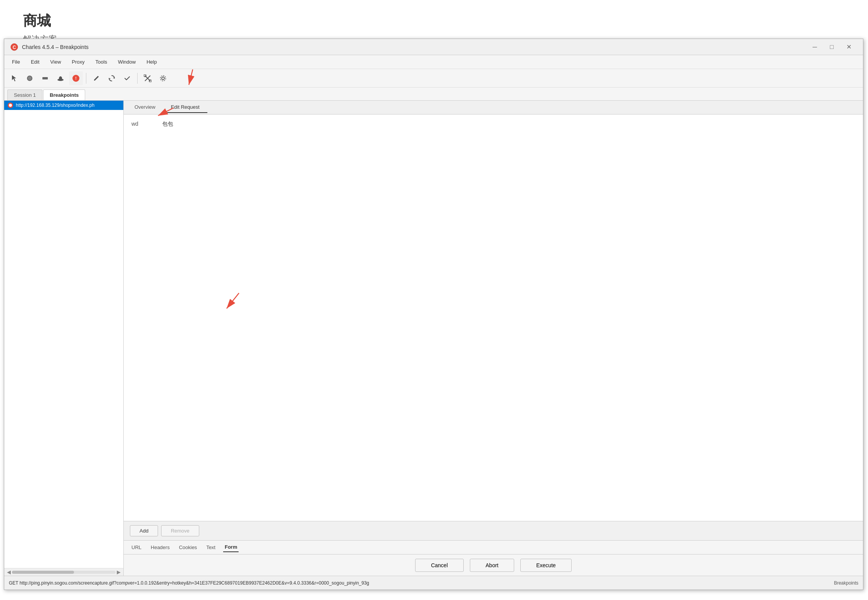 Image resolution: width=868 pixels, height=600 pixels. What do you see at coordinates (64, 95) in the screenshot?
I see `tab-breakpoints: Breakpoints` at bounding box center [64, 95].